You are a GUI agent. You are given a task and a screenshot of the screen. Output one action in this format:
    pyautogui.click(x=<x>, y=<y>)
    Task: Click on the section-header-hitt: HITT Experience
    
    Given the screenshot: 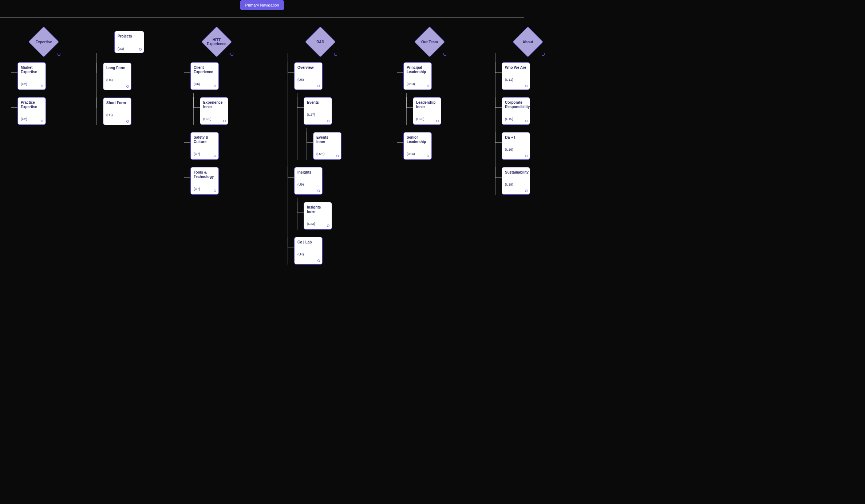 What is the action you would take?
    pyautogui.click(x=217, y=42)
    